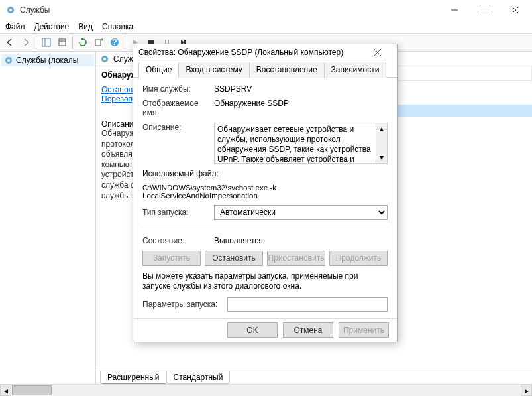 The image size is (532, 396). I want to click on menu-file: Файл, so click(15, 27).